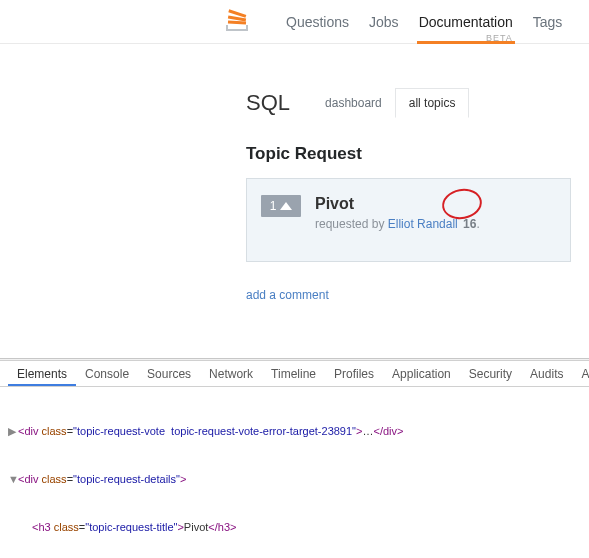 This screenshot has width=589, height=558. I want to click on doc-title: SQL, so click(268, 103).